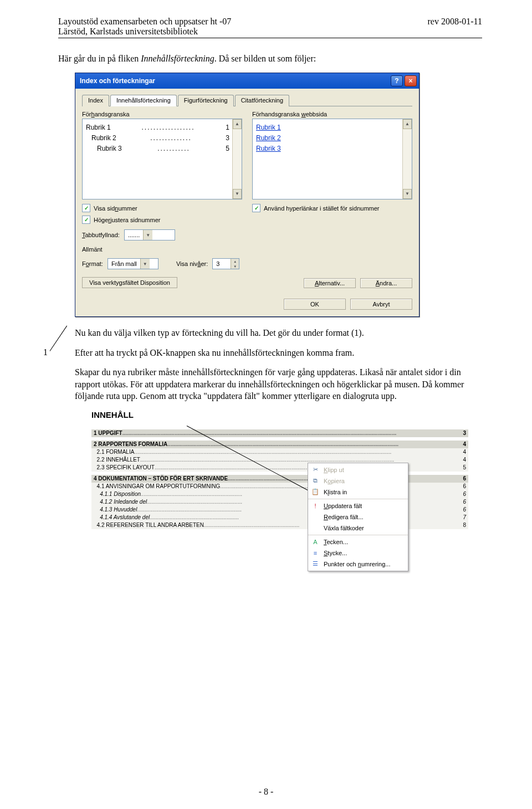  Describe the element at coordinates (93, 264) in the screenshot. I see `format-label: Format:` at that location.